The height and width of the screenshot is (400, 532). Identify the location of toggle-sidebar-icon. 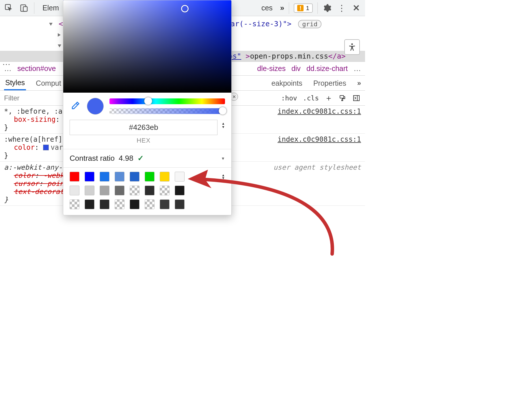
(356, 98).